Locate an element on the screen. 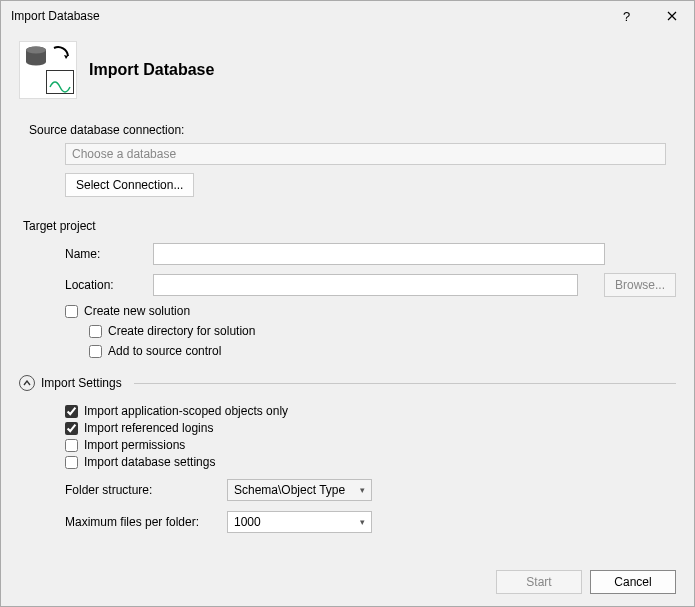 The image size is (695, 607). max-files-label: Maximum files per folder: is located at coordinates (140, 522).